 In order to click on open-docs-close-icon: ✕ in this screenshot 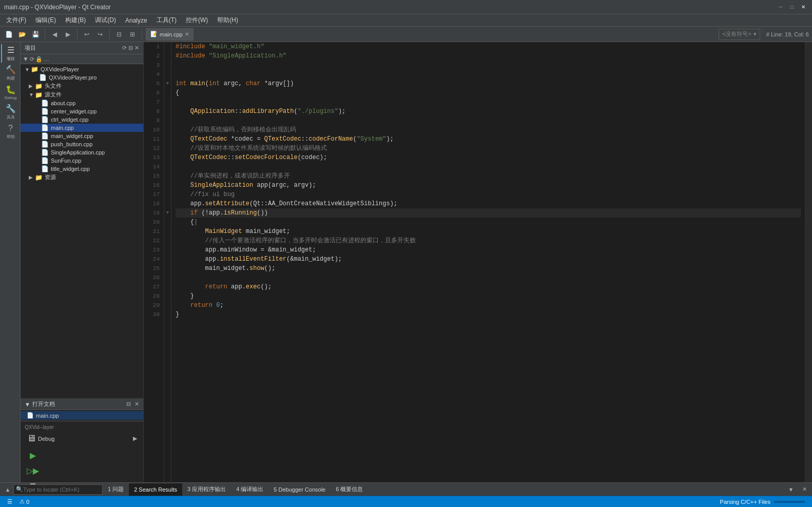, I will do `click(137, 404)`.